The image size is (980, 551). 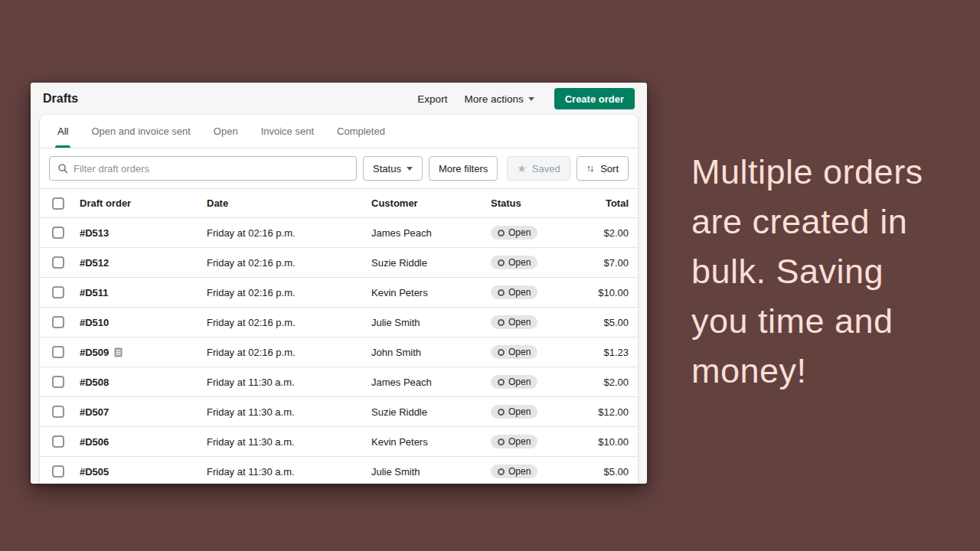 I want to click on table-row: #D505 Friday at 11:30 a.m. Julie Smith O…, so click(x=338, y=470).